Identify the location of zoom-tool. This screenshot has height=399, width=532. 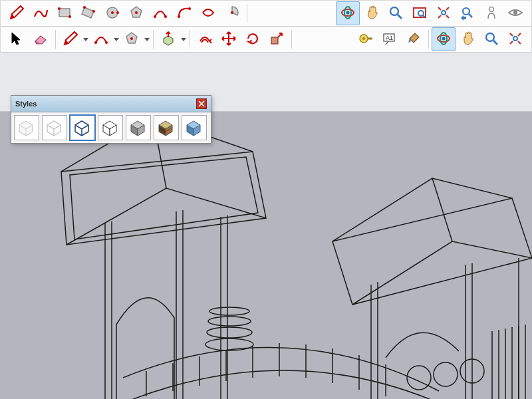
(396, 13).